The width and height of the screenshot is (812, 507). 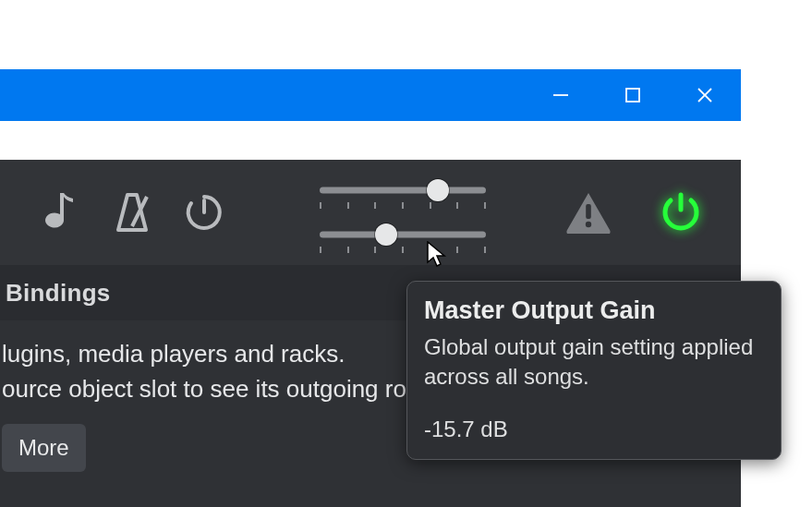 What do you see at coordinates (594, 310) in the screenshot?
I see `tooltip-title: Master Output Gain` at bounding box center [594, 310].